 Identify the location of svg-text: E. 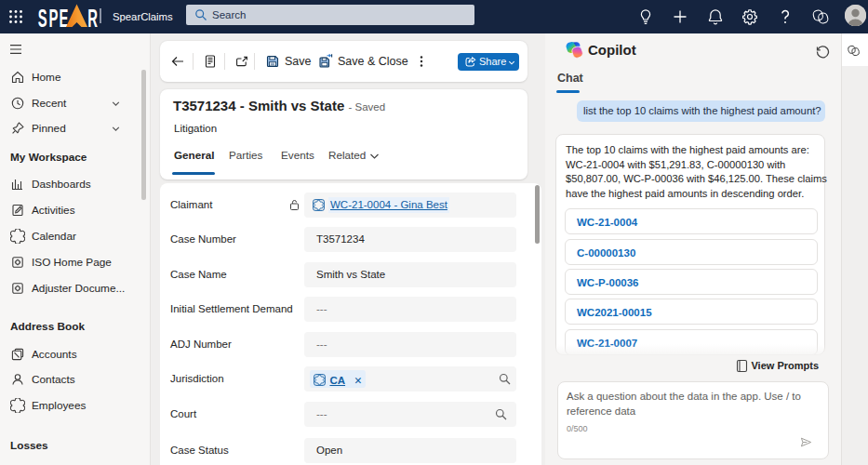
(64, 16).